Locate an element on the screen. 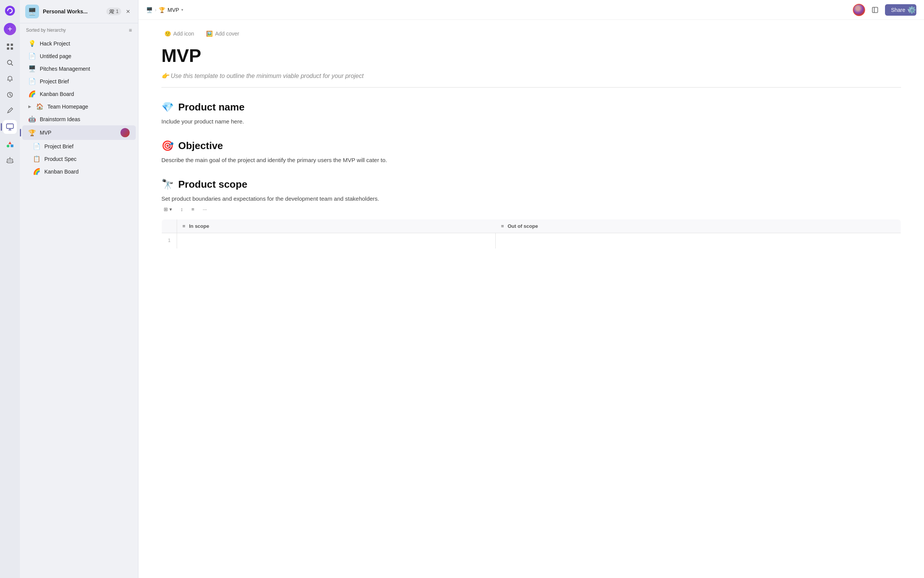  page-subtitle: 👉 Use this template to outline the minim… is located at coordinates (531, 76).